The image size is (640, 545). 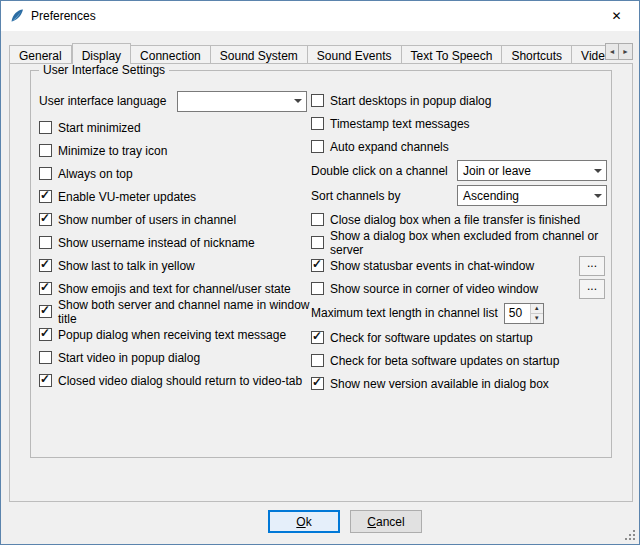 I want to click on checkbox-server-channel-in-title: ✓ Show both server and channel name in w…, so click(x=175, y=312).